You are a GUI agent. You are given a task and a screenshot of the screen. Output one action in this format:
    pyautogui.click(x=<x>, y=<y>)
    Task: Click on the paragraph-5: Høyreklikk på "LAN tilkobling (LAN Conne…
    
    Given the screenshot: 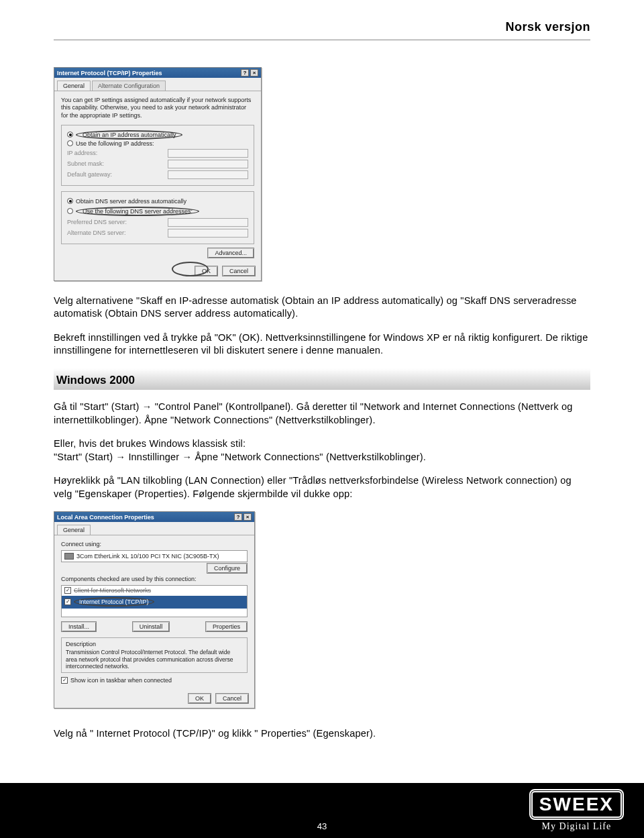 What is the action you would take?
    pyautogui.click(x=322, y=487)
    